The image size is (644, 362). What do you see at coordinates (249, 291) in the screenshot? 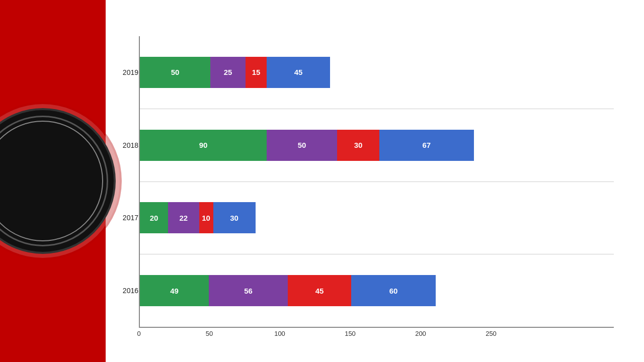
I see `bar-segment-purple: 56` at bounding box center [249, 291].